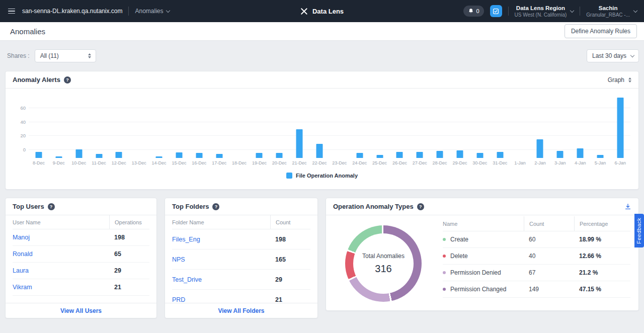 The height and width of the screenshot is (333, 644). I want to click on folder-link: NPS, so click(221, 260).